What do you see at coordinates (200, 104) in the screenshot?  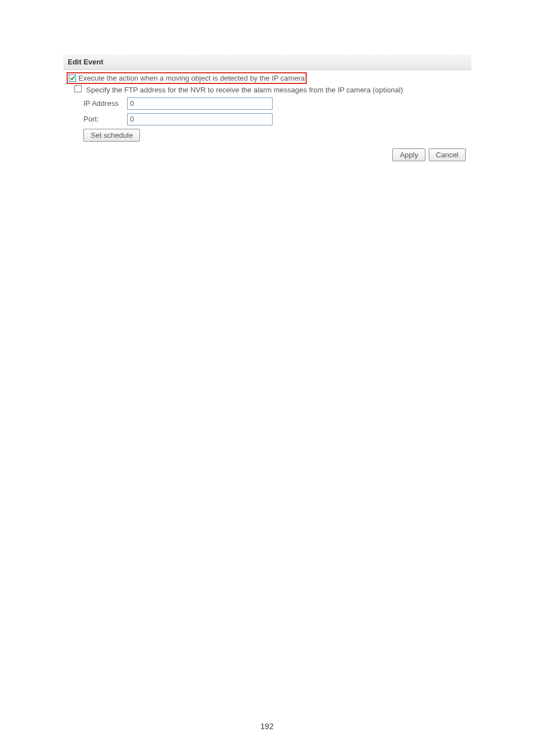 I see `ip-address-input` at bounding box center [200, 104].